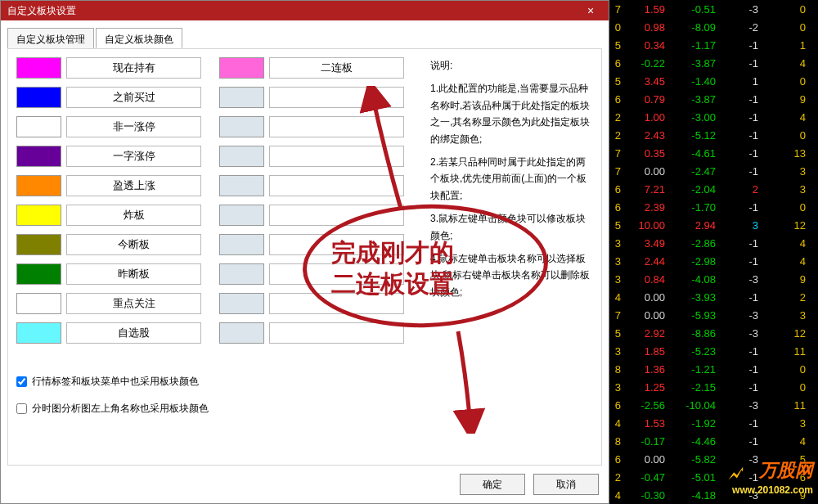 This screenshot has width=818, height=504. What do you see at coordinates (134, 215) in the screenshot?
I see `block-label: 炸板` at bounding box center [134, 215].